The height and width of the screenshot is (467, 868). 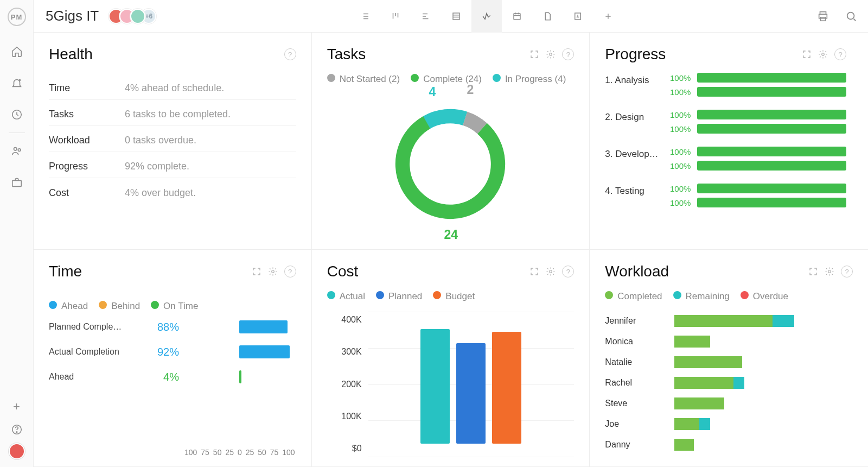 I want to click on legend-item: Budget, so click(x=454, y=296).